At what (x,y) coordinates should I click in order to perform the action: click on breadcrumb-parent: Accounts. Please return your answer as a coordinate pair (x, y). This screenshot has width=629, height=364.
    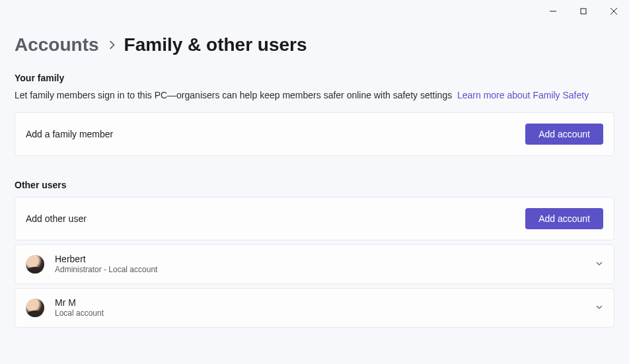
    Looking at the image, I should click on (57, 45).